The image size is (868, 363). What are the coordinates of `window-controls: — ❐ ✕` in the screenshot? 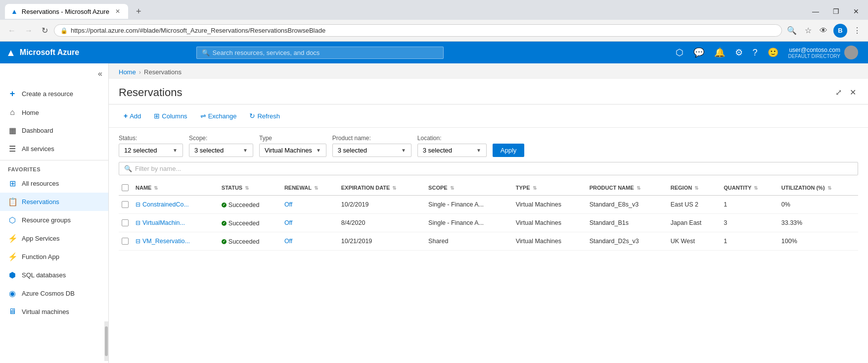 It's located at (836, 11).